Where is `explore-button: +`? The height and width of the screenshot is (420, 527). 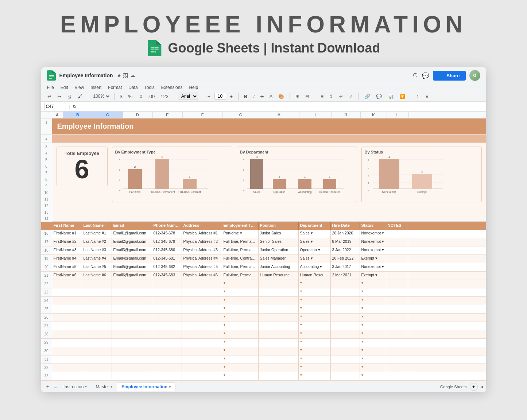
explore-button: + is located at coordinates (474, 387).